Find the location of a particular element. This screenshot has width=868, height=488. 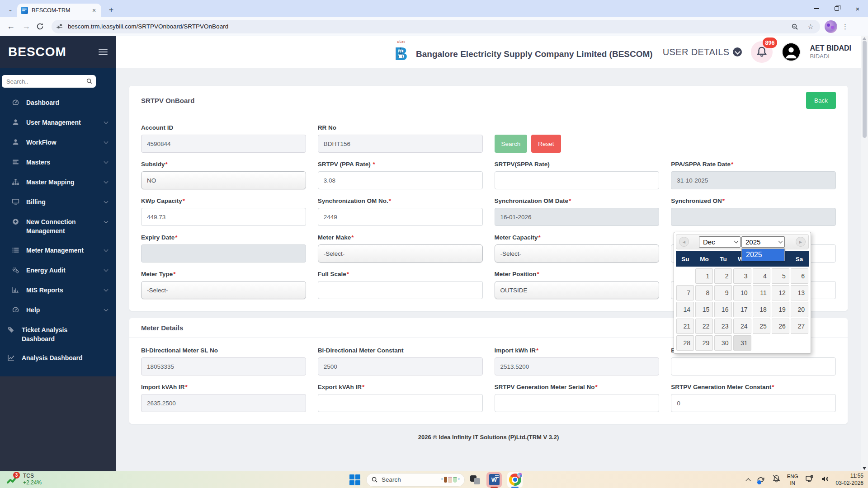

taskbar-clock: 11:55 03-02-2026 is located at coordinates (850, 480).